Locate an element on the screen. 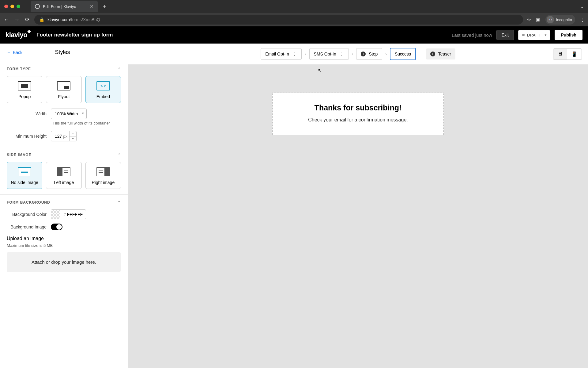 This screenshot has height=368, width=588. side-image-right: Right image is located at coordinates (103, 175).